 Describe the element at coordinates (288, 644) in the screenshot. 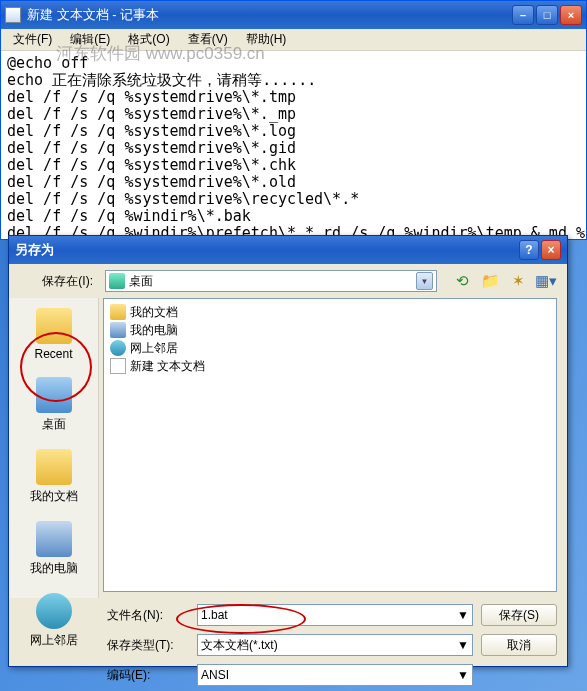

I see `dialog-fields: 文件名(N): ▼ 保存(S) 保存类型(T): 文本文档(*.txt) ▼ 取…` at that location.